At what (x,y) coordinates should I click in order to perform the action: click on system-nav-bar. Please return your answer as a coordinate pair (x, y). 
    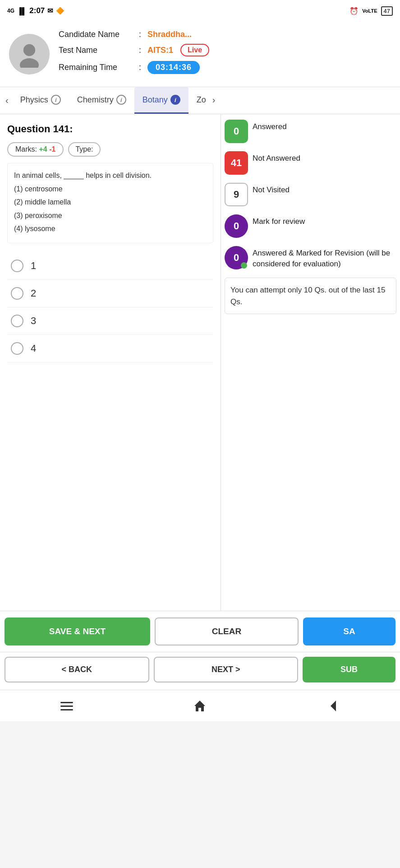
    Looking at the image, I should click on (200, 706).